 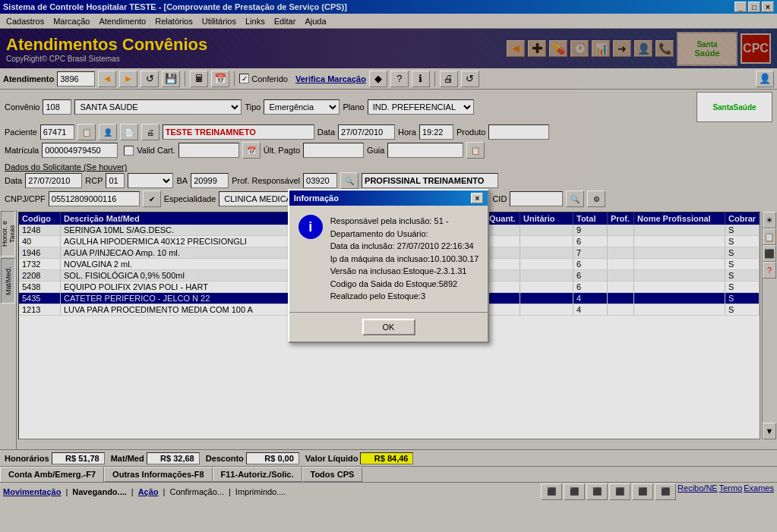 I want to click on dialog-title: Informação ×, so click(x=389, y=198).